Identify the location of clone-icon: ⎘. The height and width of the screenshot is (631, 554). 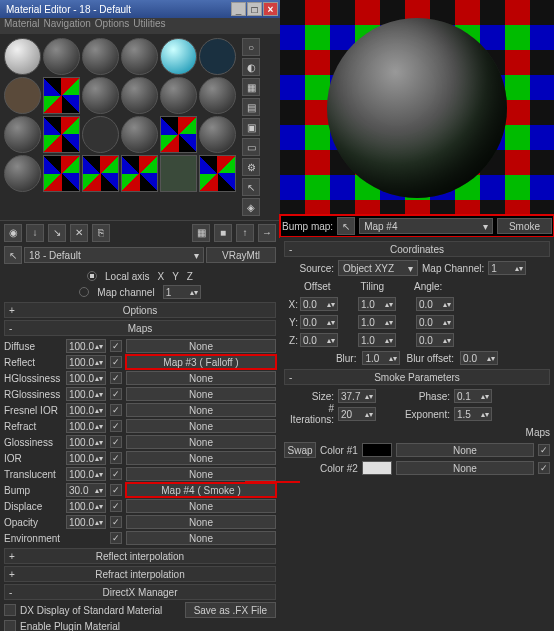
(101, 233).